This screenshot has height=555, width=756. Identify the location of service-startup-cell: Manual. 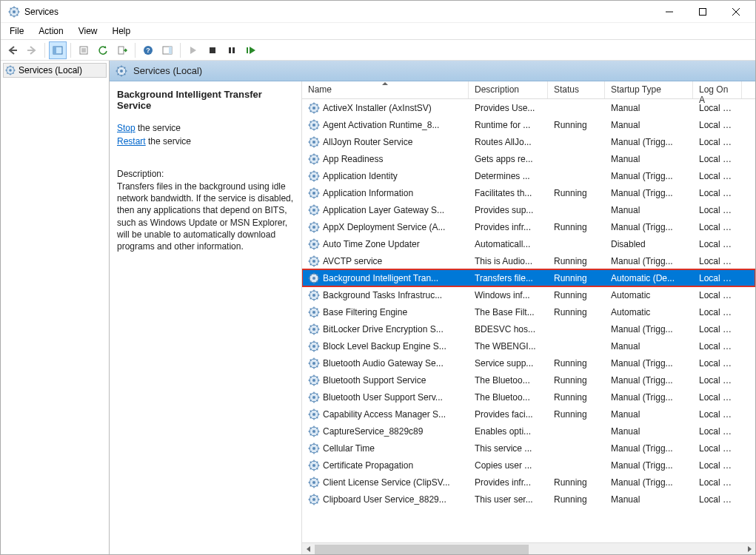
(649, 346).